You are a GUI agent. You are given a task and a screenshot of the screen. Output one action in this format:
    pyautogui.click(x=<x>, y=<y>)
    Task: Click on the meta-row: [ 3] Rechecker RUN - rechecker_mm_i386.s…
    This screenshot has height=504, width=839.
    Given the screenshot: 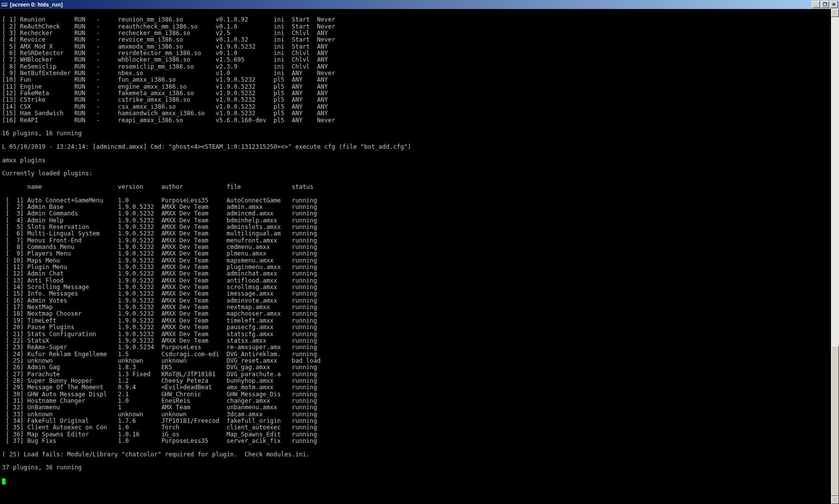 What is the action you would take?
    pyautogui.click(x=420, y=33)
    